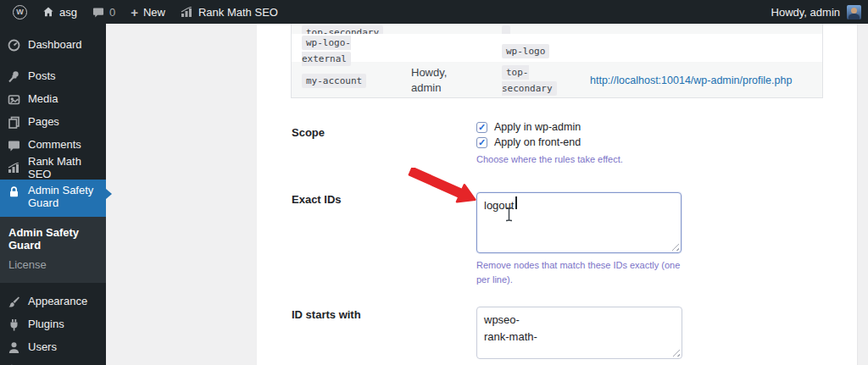  Describe the element at coordinates (54, 146) in the screenshot. I see `sidebar-label: Comments` at that location.